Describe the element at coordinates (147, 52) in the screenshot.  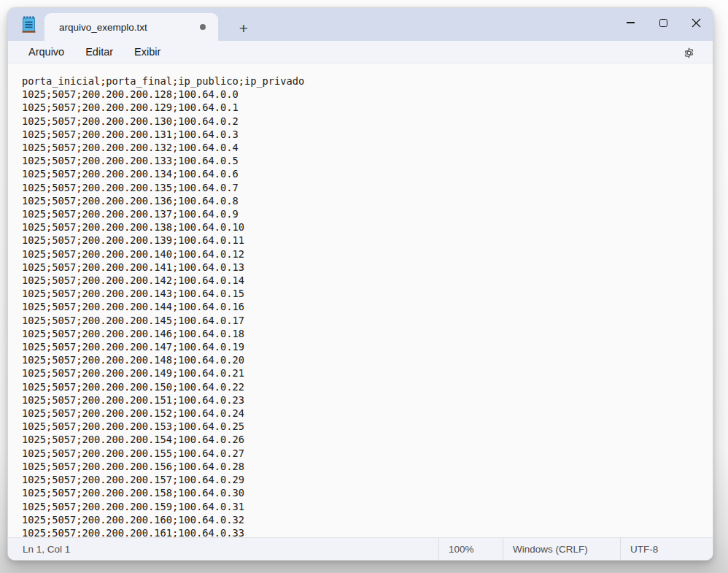
I see `menu-item-exibir: Exibir` at that location.